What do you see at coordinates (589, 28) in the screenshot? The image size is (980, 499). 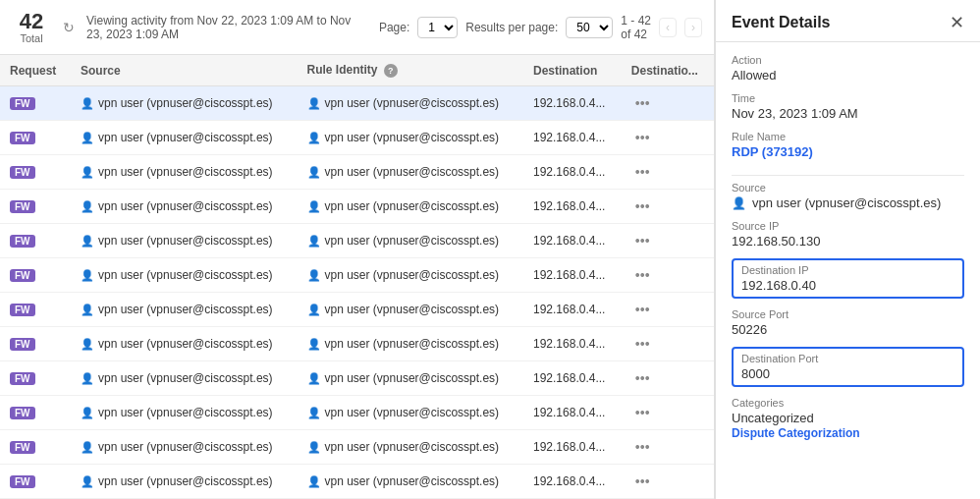 I see `results-per-page-select: 50` at bounding box center [589, 28].